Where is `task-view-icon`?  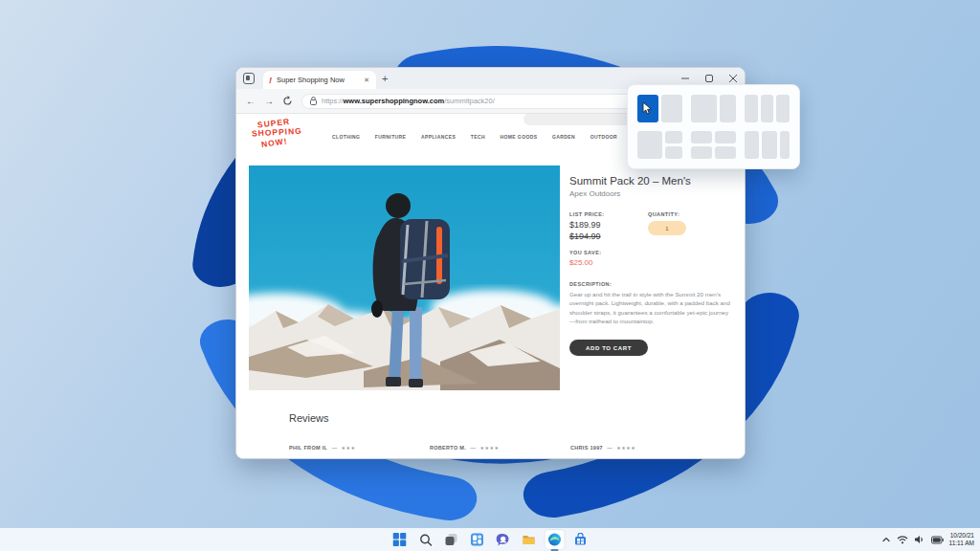
task-view-icon is located at coordinates (452, 540).